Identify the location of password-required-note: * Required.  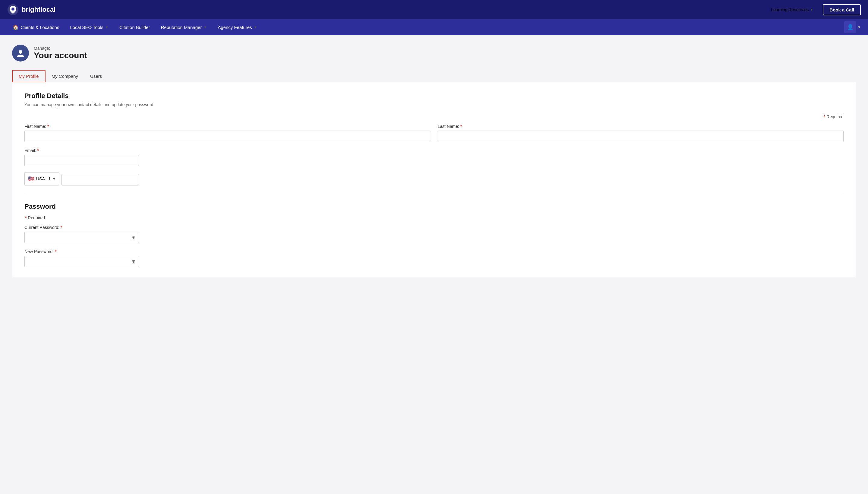
(434, 218).